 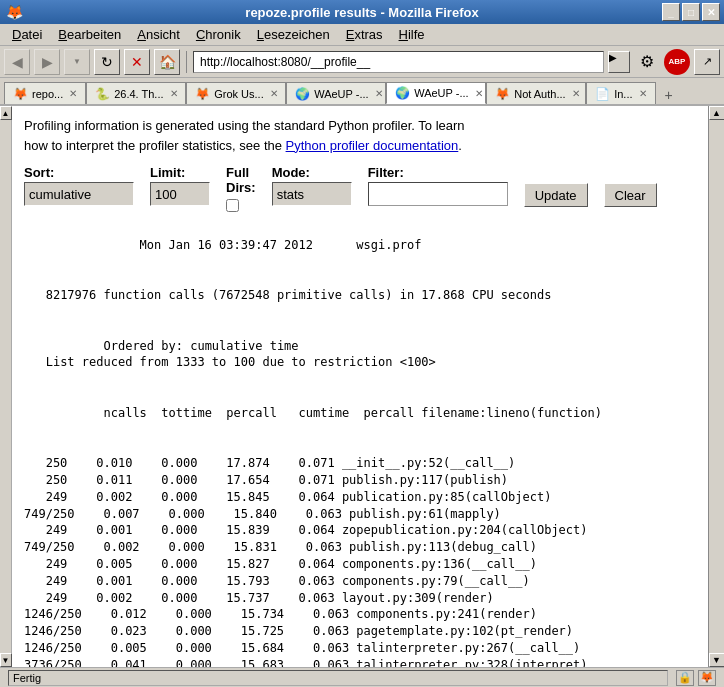 What do you see at coordinates (167, 62) in the screenshot?
I see `home-button: 🏠` at bounding box center [167, 62].